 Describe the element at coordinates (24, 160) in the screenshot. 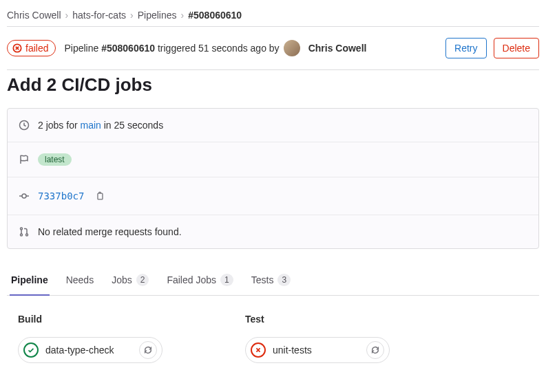

I see `flag-icon` at that location.